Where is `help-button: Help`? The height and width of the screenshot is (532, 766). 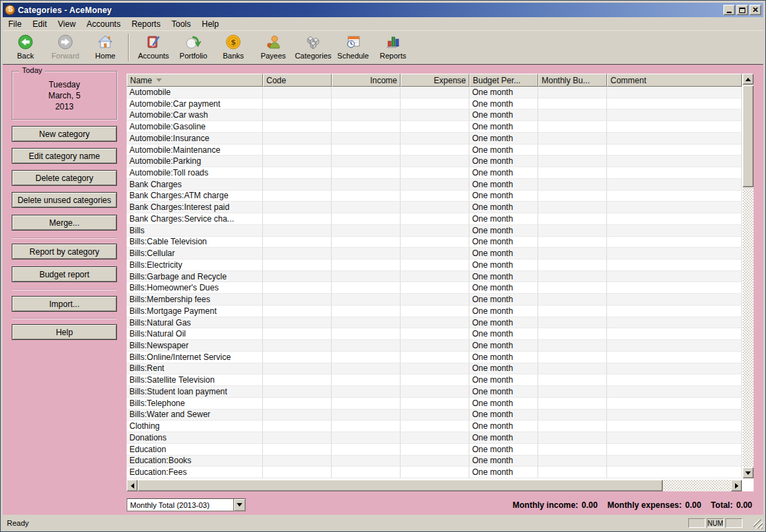 help-button: Help is located at coordinates (65, 332).